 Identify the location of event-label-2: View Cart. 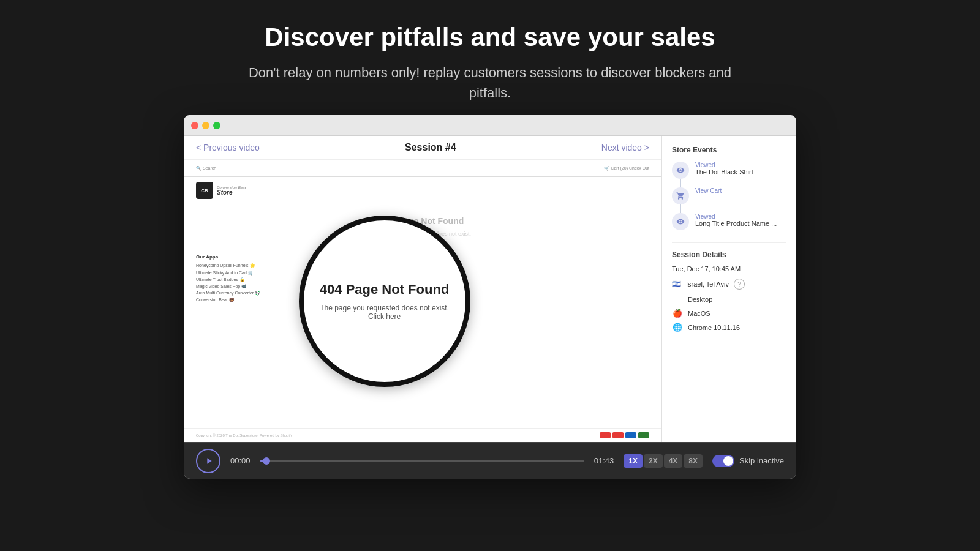
(708, 191).